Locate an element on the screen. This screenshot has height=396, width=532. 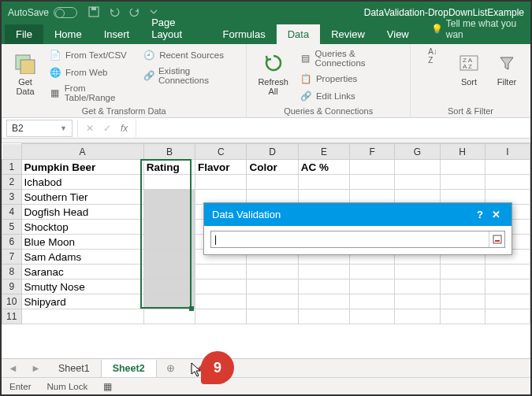
cell: Sam Adams is located at coordinates (82, 257).